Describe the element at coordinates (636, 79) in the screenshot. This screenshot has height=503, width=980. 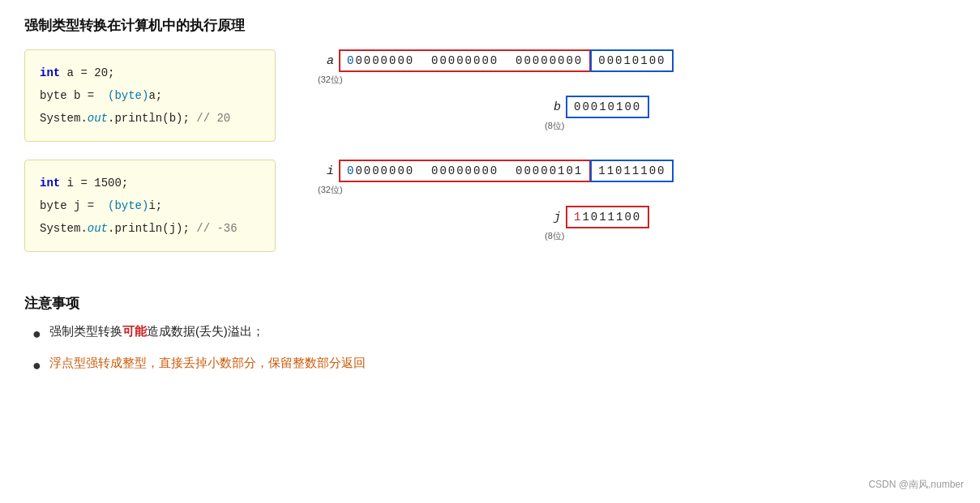
I see `sub-label-a: (32位)` at that location.